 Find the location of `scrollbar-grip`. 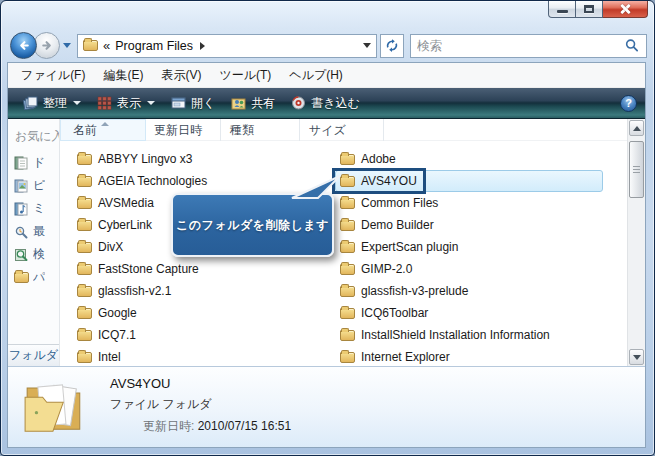

scrollbar-grip is located at coordinates (636, 170).